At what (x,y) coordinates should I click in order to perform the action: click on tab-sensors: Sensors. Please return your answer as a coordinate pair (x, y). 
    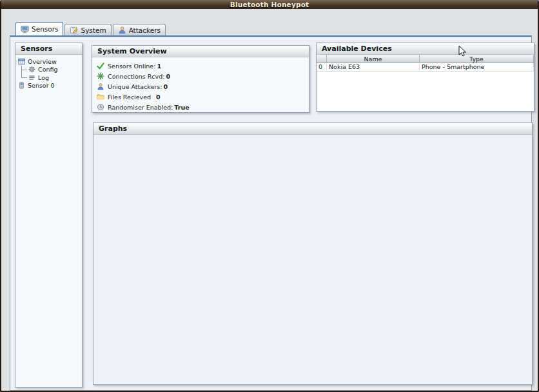
    Looking at the image, I should click on (39, 28).